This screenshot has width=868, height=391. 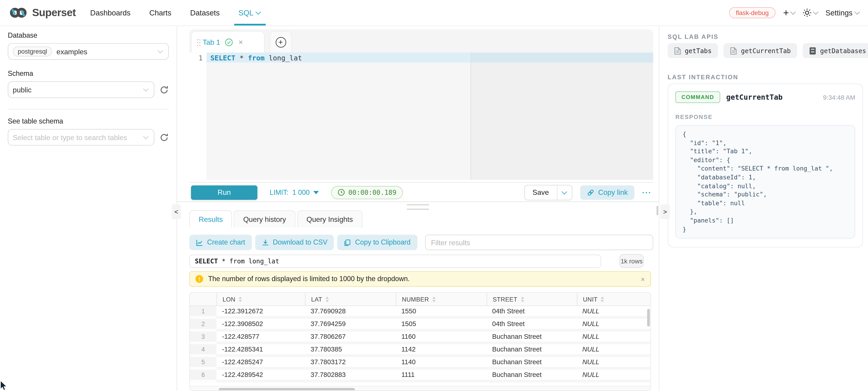 What do you see at coordinates (607, 192) in the screenshot?
I see `copy-link-button: Copy link` at bounding box center [607, 192].